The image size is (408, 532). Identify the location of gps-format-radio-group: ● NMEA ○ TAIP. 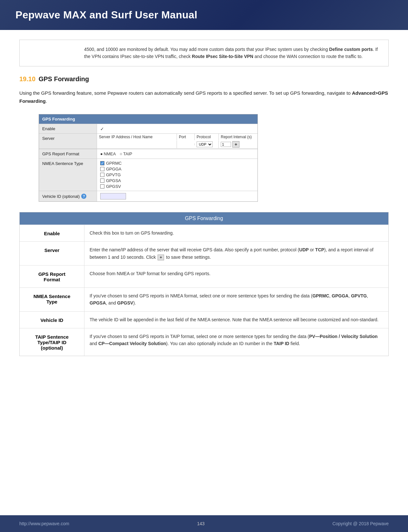
(116, 154).